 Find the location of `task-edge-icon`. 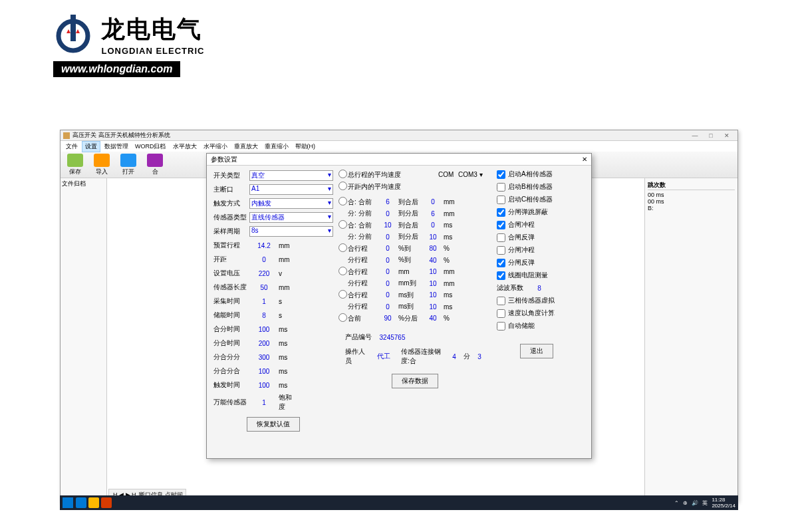

task-edge-icon is located at coordinates (81, 503).